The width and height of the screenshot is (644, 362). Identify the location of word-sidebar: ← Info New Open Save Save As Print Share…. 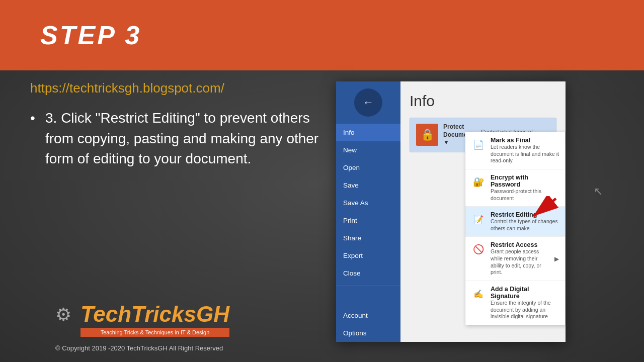
(368, 212).